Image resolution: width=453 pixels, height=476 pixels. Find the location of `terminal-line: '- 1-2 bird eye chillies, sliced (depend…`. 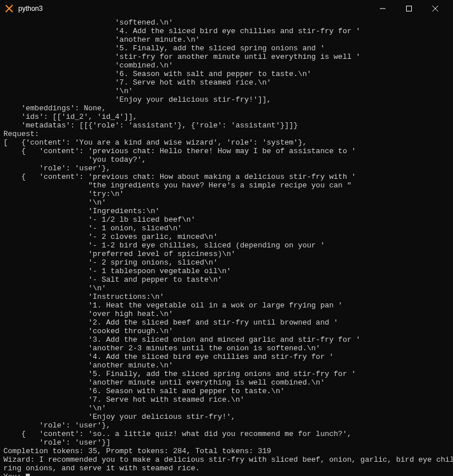

terminal-line: '- 1-2 bird eye chillies, sliced (depend… is located at coordinates (227, 246).